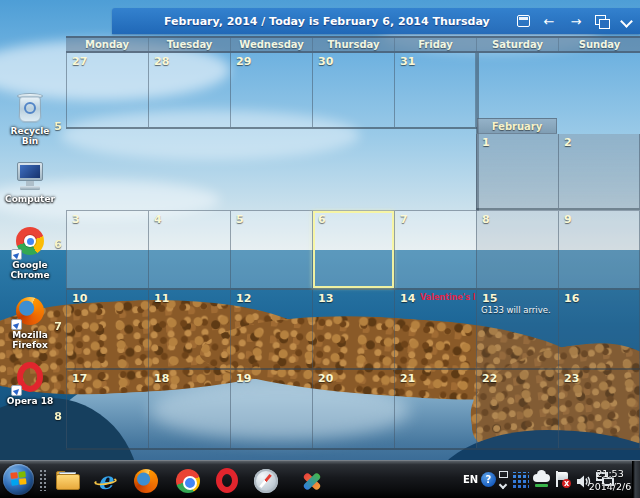  Describe the element at coordinates (54, 126) in the screenshot. I see `week-number-5: 5` at that location.